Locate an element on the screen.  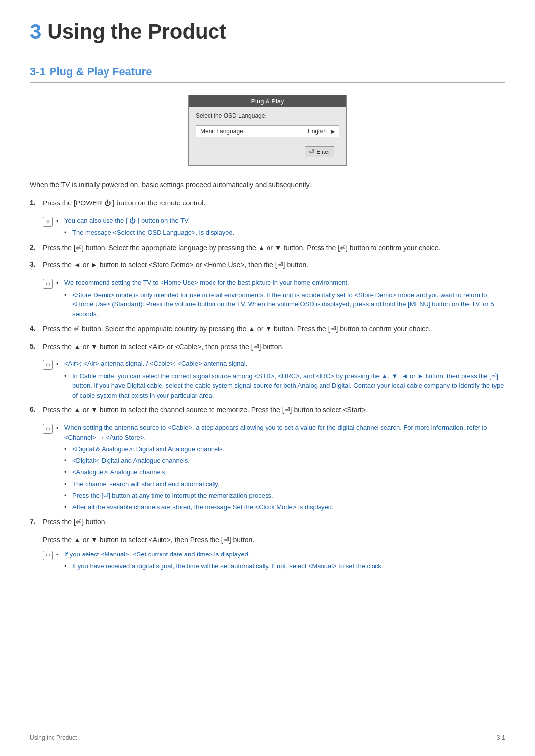
footer-left: Using the Product is located at coordinates (54, 738).